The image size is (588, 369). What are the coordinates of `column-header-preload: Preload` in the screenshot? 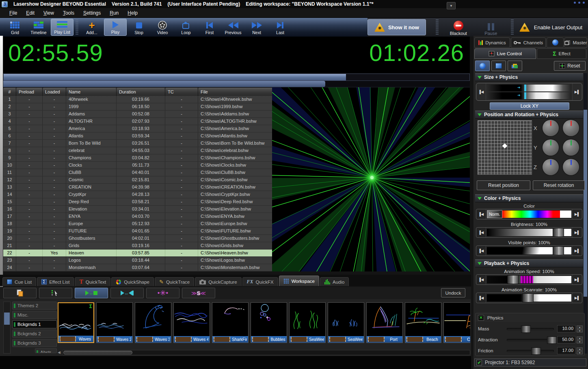 It's located at (29, 92).